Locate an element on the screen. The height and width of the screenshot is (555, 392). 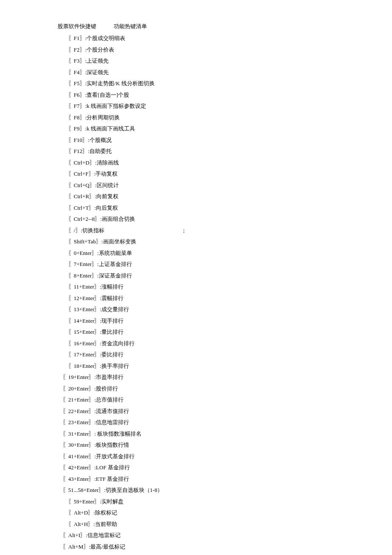
shortcut-key: 〖Alt+D〗 is located at coordinates (81, 512).